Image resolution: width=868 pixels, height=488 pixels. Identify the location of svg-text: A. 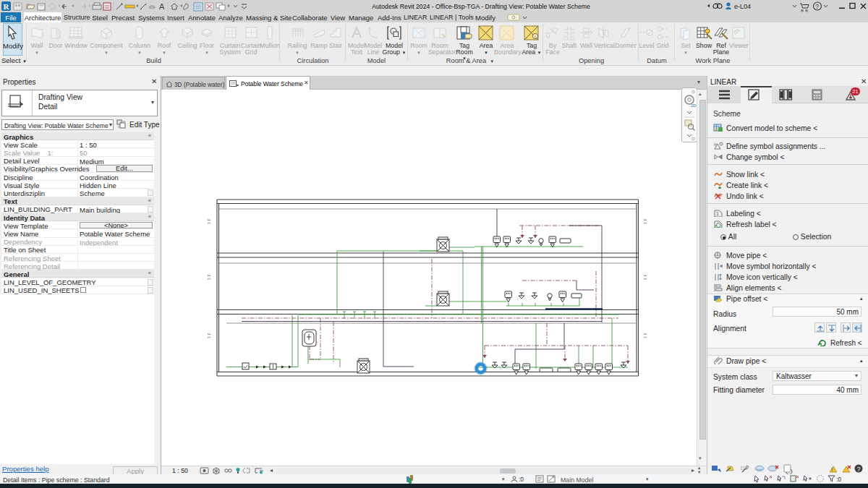
(162, 7).